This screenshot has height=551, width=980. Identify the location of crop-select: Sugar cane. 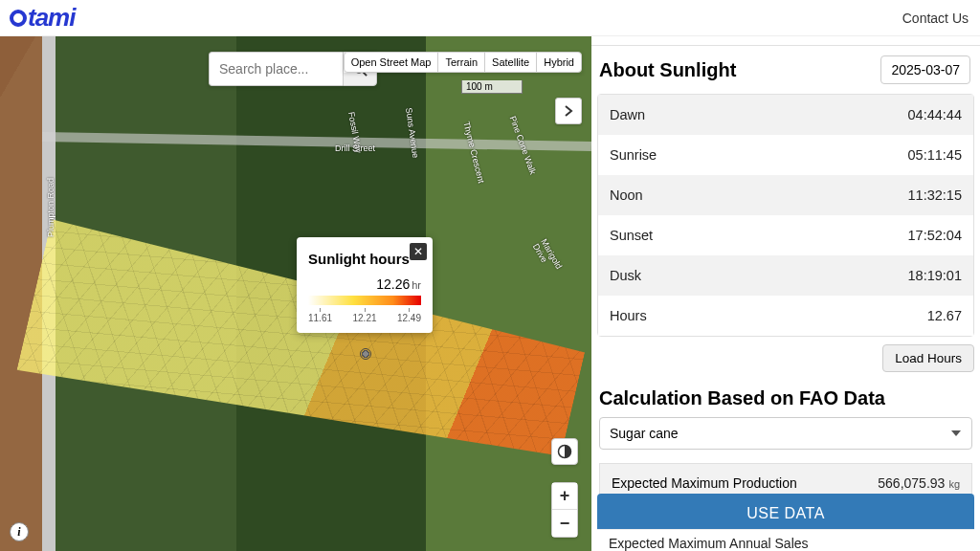
(786, 433).